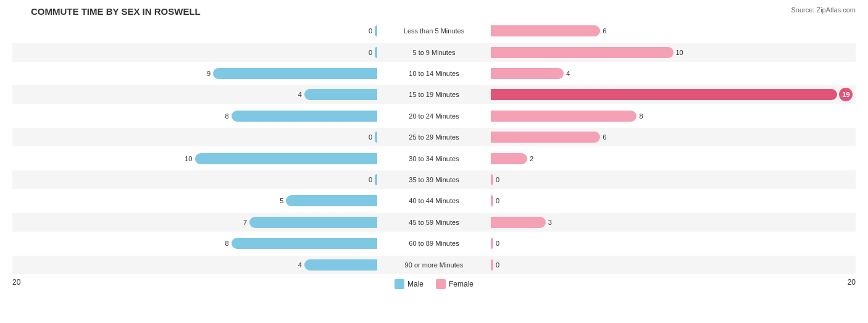  Describe the element at coordinates (568, 73) in the screenshot. I see `female-value-label: 4` at that location.